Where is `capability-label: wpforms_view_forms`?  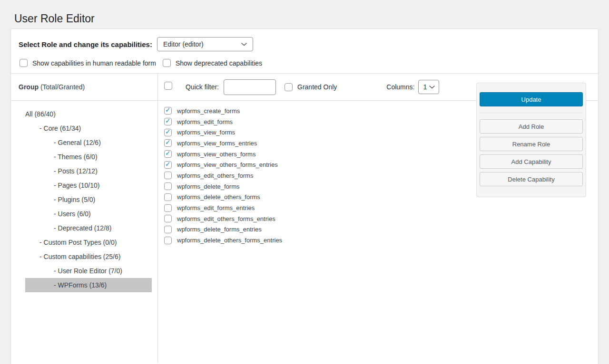
capability-label: wpforms_view_forms is located at coordinates (206, 132).